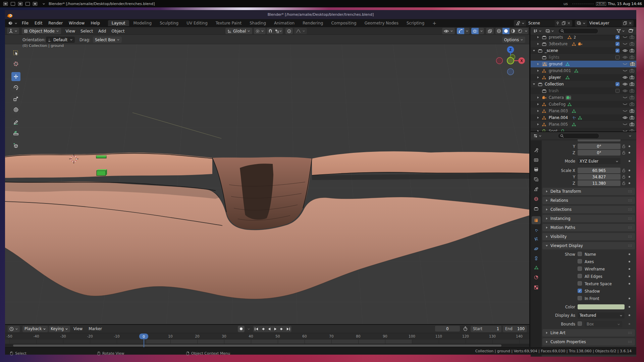  Describe the element at coordinates (144, 337) in the screenshot. I see `current-frame-badge: 0` at that location.